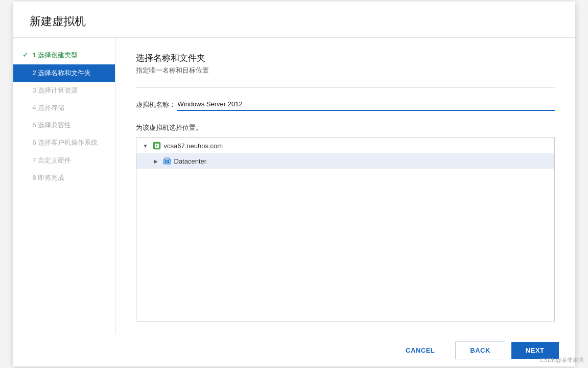  Describe the element at coordinates (64, 178) in the screenshot. I see `sidebar-item-step8: 8 即将完成` at that location.